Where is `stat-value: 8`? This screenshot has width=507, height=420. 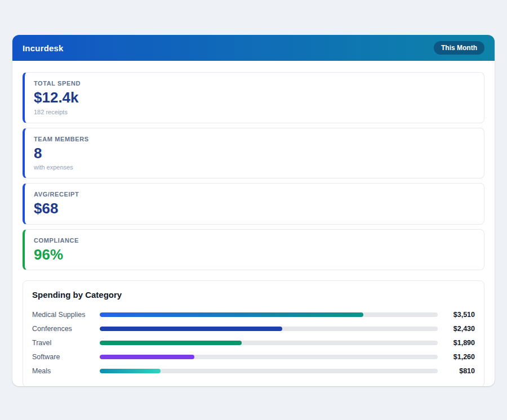
stat-value: 8 is located at coordinates (255, 153).